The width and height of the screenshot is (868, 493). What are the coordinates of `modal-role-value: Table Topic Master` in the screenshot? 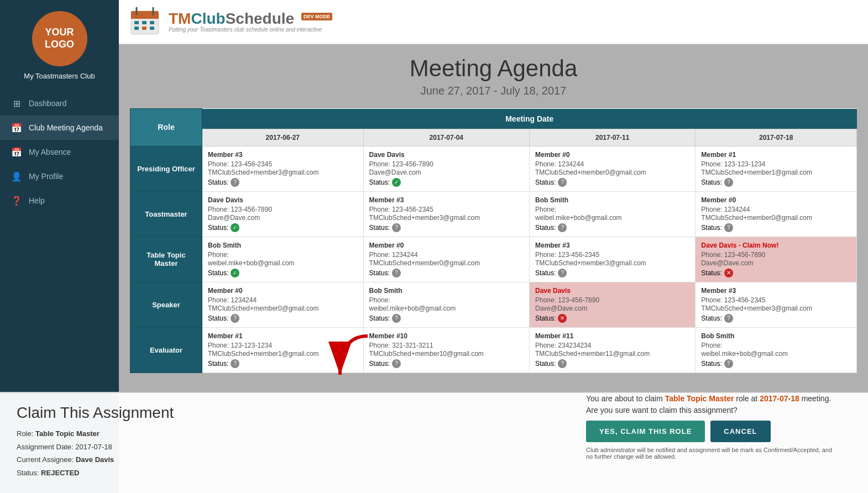 It's located at (67, 433).